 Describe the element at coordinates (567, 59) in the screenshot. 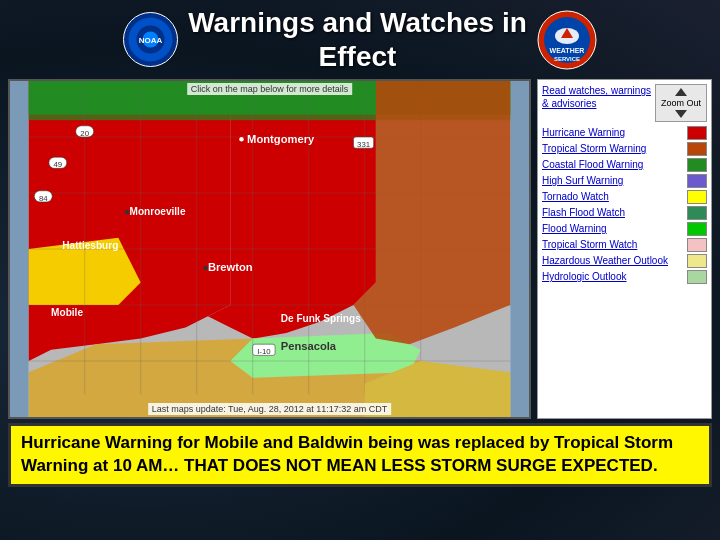

I see `svg-text: SERVICE` at that location.